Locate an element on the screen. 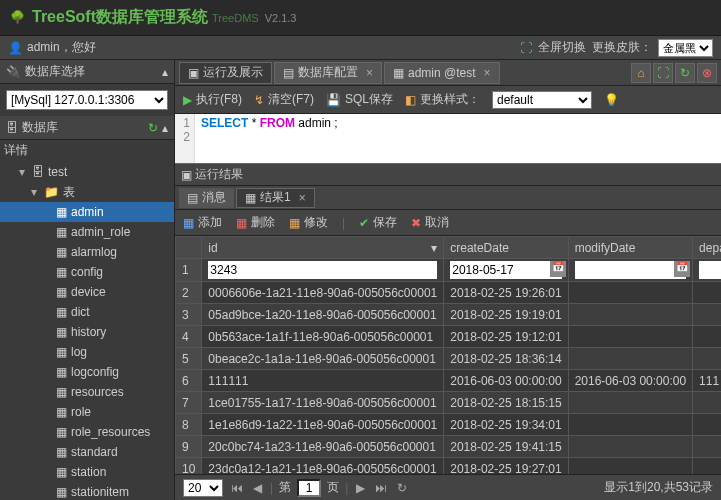  bulb-icon: 💡 is located at coordinates (612, 100).